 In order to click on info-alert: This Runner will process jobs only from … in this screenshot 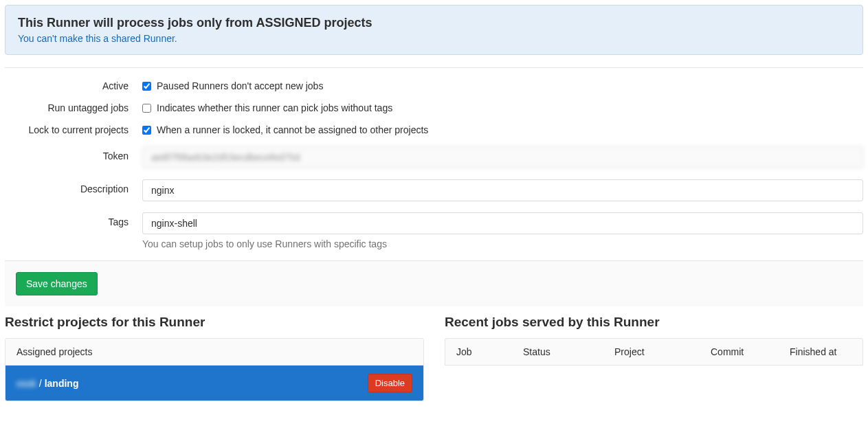, I will do `click(434, 30)`.